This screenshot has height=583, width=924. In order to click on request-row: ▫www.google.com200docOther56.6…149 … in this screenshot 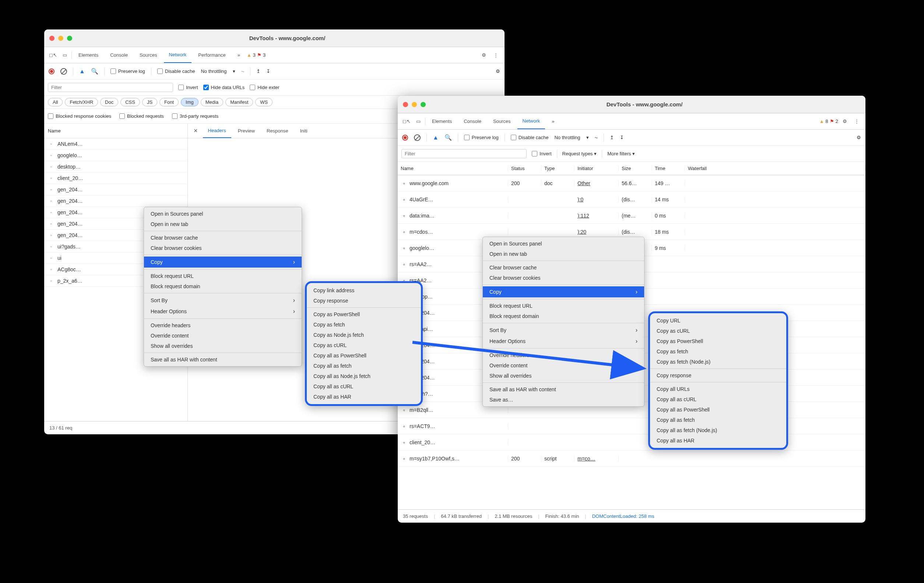, I will do `click(632, 183)`.